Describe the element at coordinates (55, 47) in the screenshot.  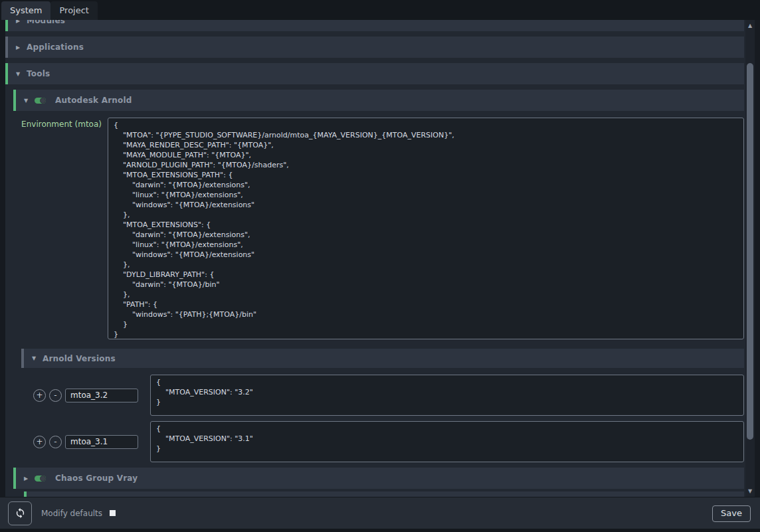
I see `section-title: Applications` at that location.